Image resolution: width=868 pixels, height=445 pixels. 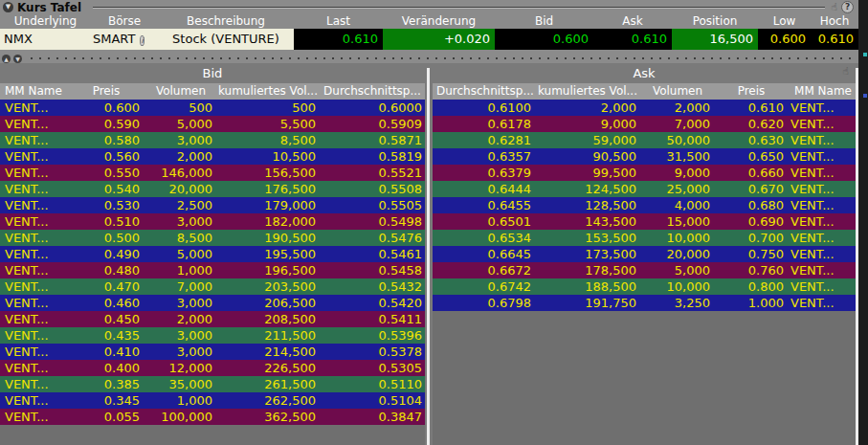 I want to click on low-cell: 0.600, so click(x=785, y=39).